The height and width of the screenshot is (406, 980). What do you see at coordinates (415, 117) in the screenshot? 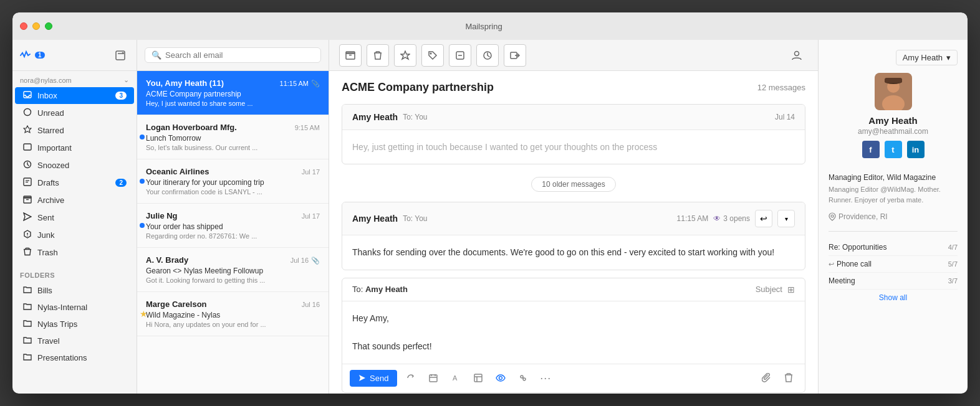
I see `message-to-1: To: You` at bounding box center [415, 117].